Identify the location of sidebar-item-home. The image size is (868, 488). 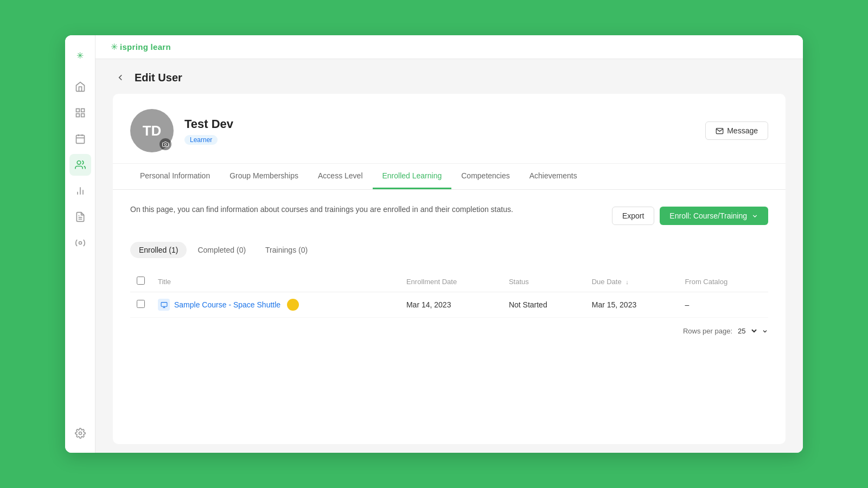
(80, 87).